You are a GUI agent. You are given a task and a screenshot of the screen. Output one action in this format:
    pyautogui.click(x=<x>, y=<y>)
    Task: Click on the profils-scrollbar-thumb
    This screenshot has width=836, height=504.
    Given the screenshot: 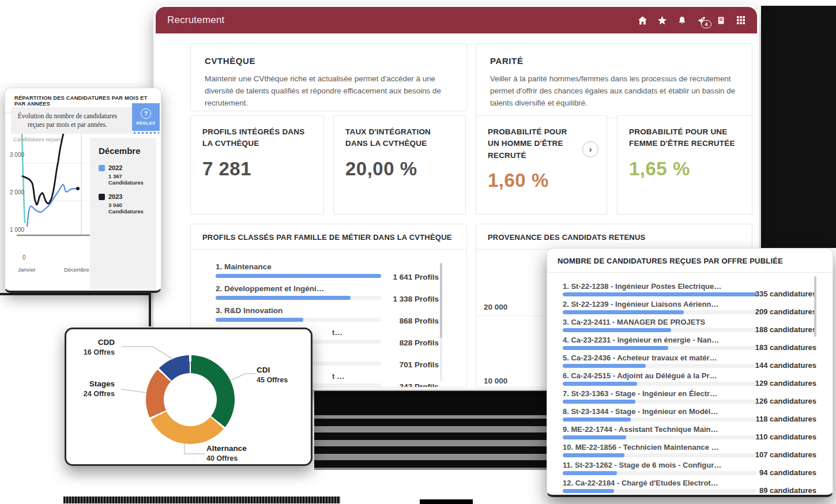 What is the action you would take?
    pyautogui.click(x=441, y=300)
    